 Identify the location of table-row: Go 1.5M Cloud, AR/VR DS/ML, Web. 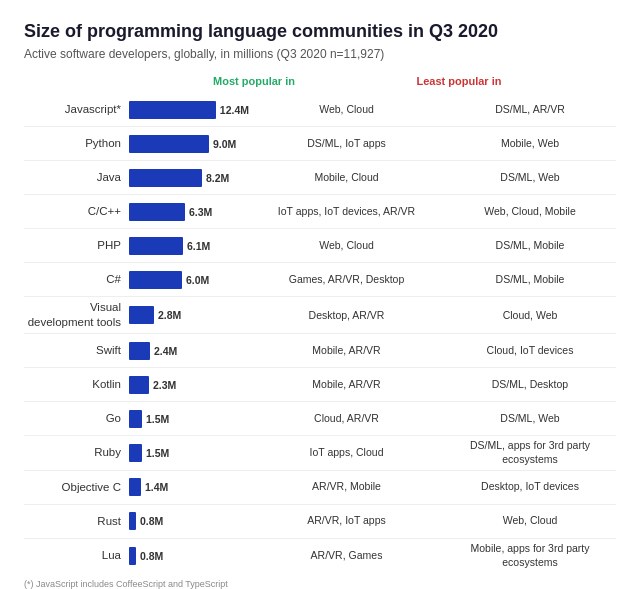
(320, 419).